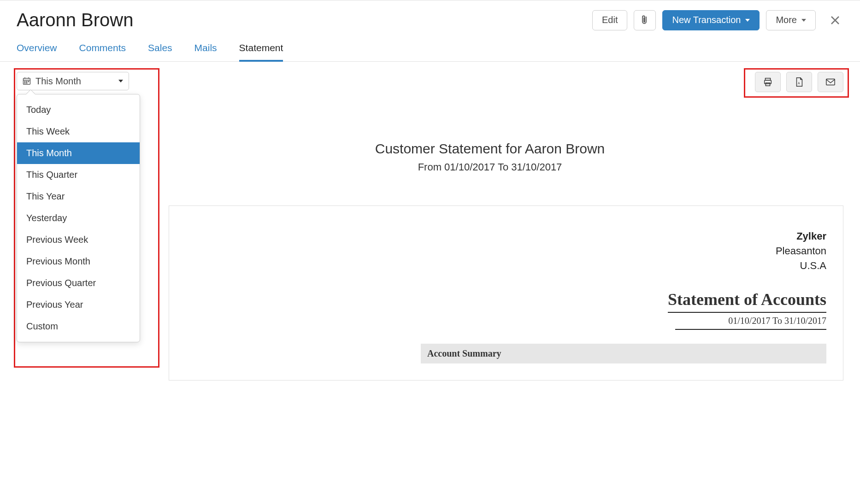 This screenshot has width=860, height=504. What do you see at coordinates (206, 50) in the screenshot?
I see `tab-mails: Mails` at bounding box center [206, 50].